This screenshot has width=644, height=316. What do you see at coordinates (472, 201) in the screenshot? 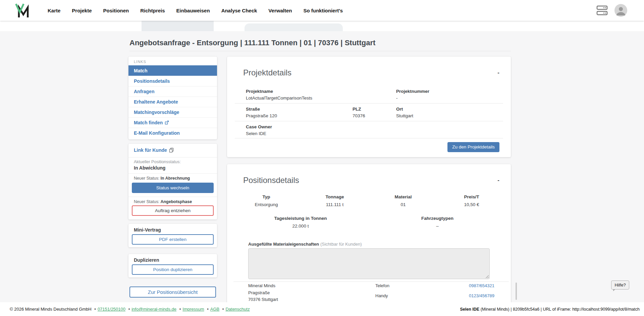
I see `summary-preis: Preis/T 10,50 €` at bounding box center [472, 201].